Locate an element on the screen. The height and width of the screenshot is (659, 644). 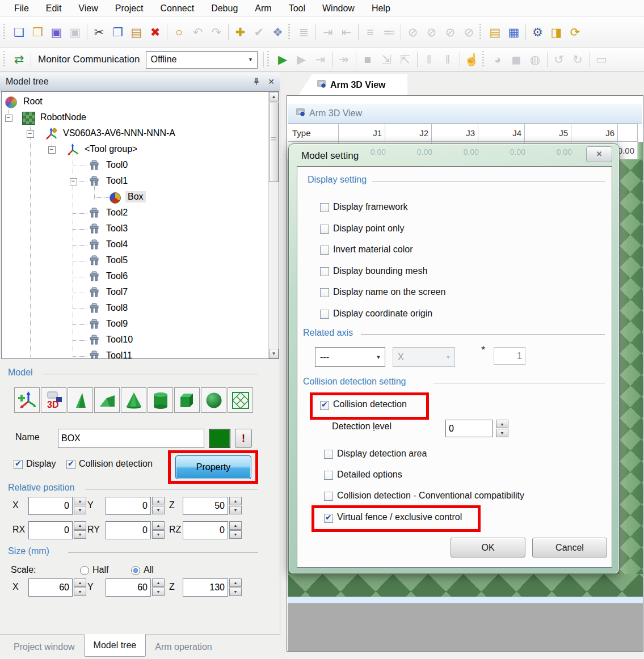
export-icon: ❖ is located at coordinates (278, 32).